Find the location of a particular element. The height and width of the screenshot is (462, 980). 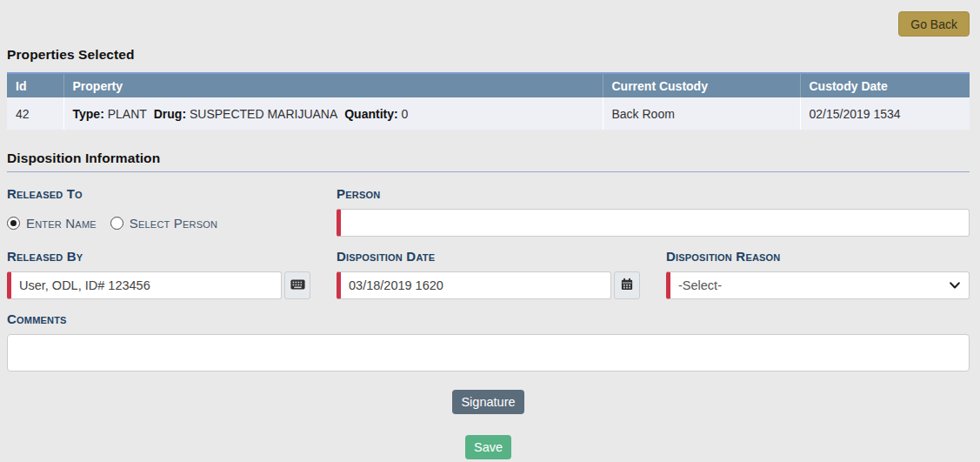

comments-field: Comments is located at coordinates (489, 343).